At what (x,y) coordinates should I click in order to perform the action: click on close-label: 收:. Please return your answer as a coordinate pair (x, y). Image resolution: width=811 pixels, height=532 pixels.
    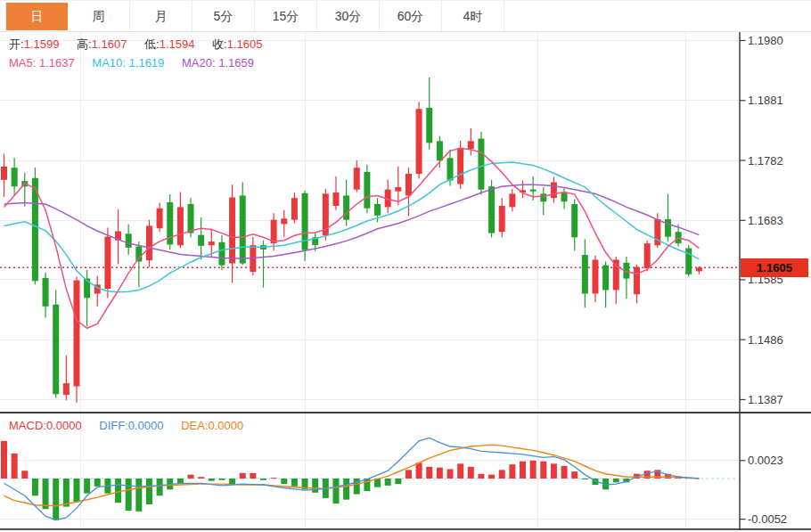
    Looking at the image, I should click on (219, 45).